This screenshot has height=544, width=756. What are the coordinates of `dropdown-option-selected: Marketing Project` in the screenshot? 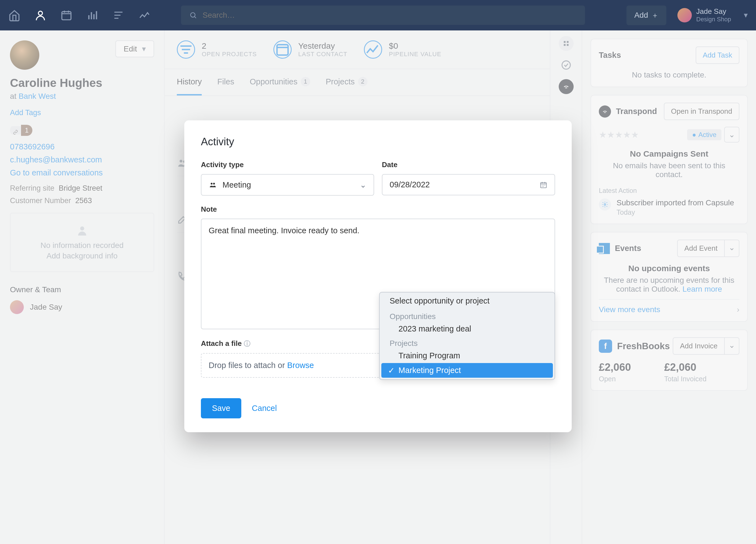 It's located at (467, 370).